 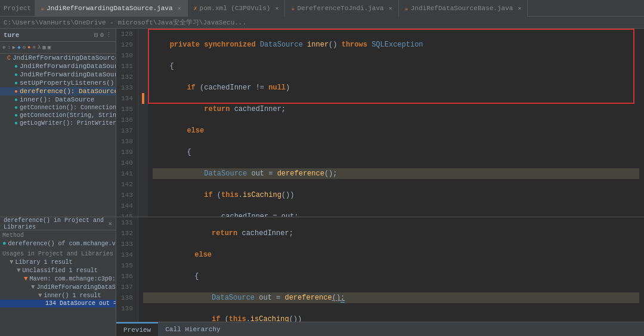 What do you see at coordinates (391, 233) in the screenshot?
I see `bottom-line-131: return cachedInner;` at bounding box center [391, 233].